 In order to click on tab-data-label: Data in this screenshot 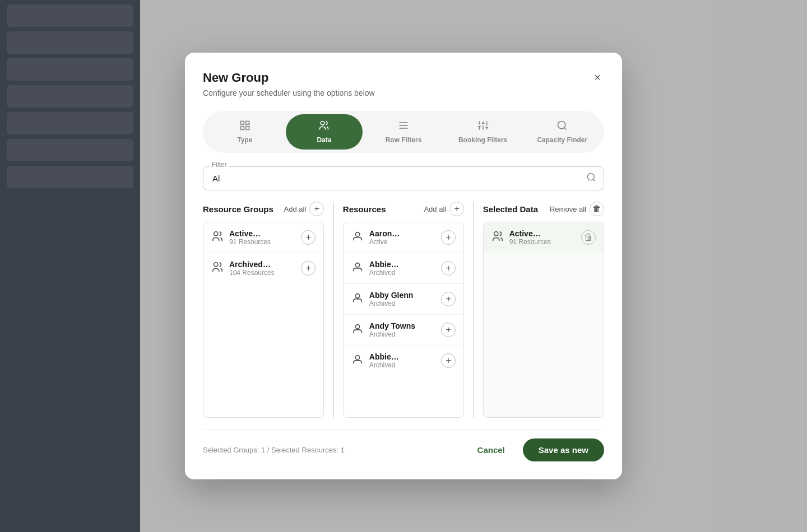, I will do `click(324, 140)`.